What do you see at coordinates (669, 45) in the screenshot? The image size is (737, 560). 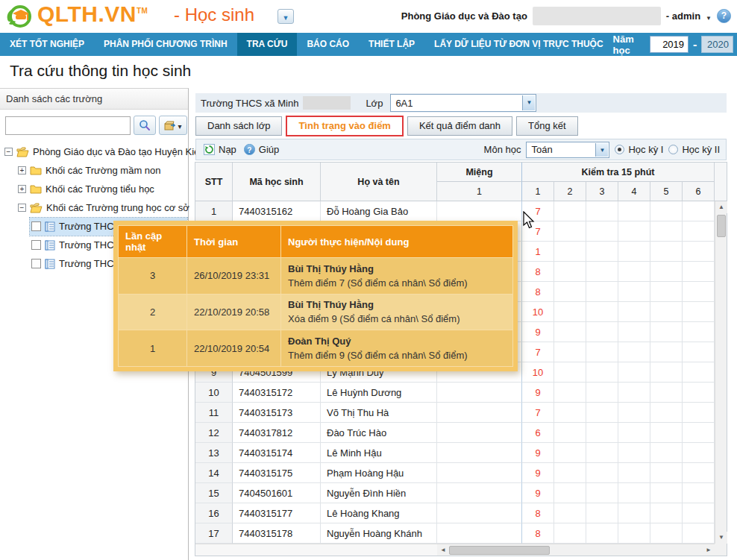 I see `year-from-input` at bounding box center [669, 45].